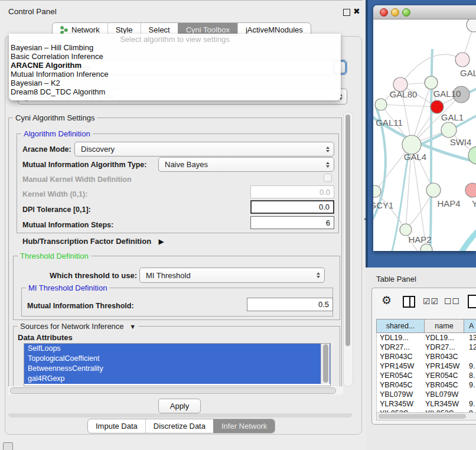  I want to click on settings-vertical-scrollbar, so click(348, 249).